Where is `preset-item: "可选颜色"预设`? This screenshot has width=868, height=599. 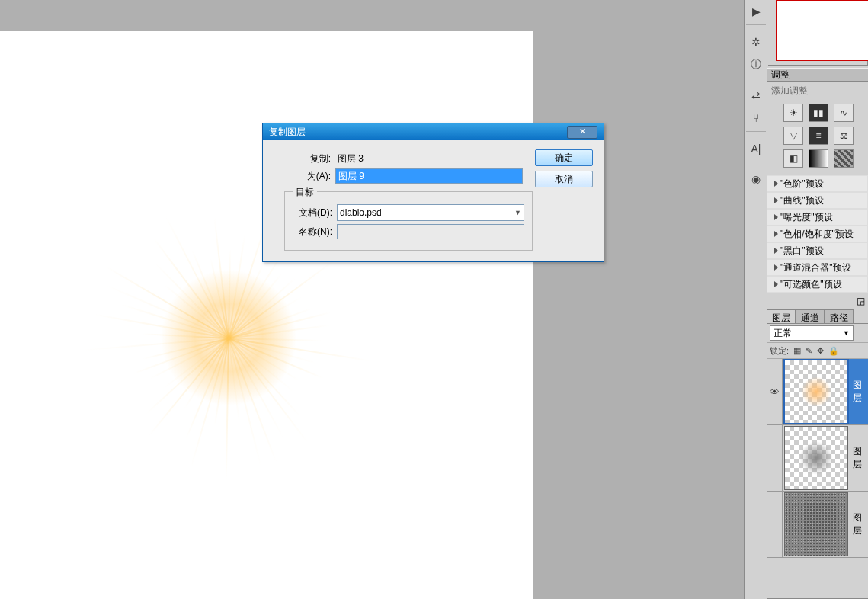
preset-item: "可选颜色"预设 is located at coordinates (817, 284).